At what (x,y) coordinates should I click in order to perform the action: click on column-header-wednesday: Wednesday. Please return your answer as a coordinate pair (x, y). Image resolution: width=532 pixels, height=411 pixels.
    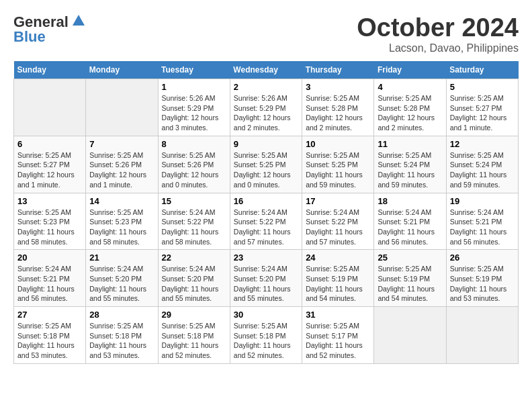
    Looking at the image, I should click on (266, 70).